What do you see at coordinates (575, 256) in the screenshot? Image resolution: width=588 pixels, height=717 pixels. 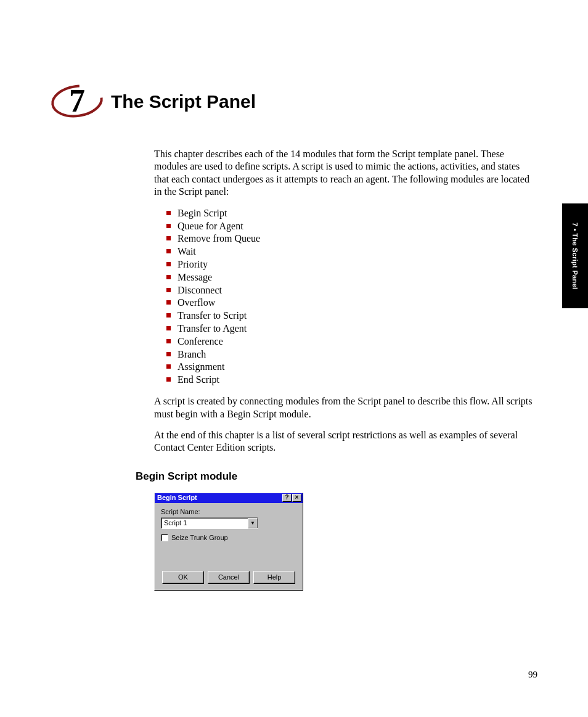 I see `side-thumb-tab: 7 • The Script Panel` at bounding box center [575, 256].